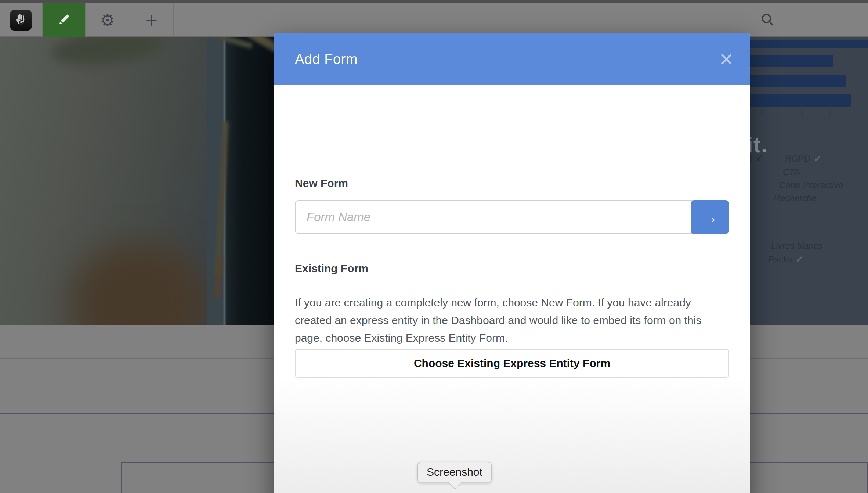 The image size is (868, 493). What do you see at coordinates (434, 1) in the screenshot?
I see `browser-top-strip` at bounding box center [434, 1].